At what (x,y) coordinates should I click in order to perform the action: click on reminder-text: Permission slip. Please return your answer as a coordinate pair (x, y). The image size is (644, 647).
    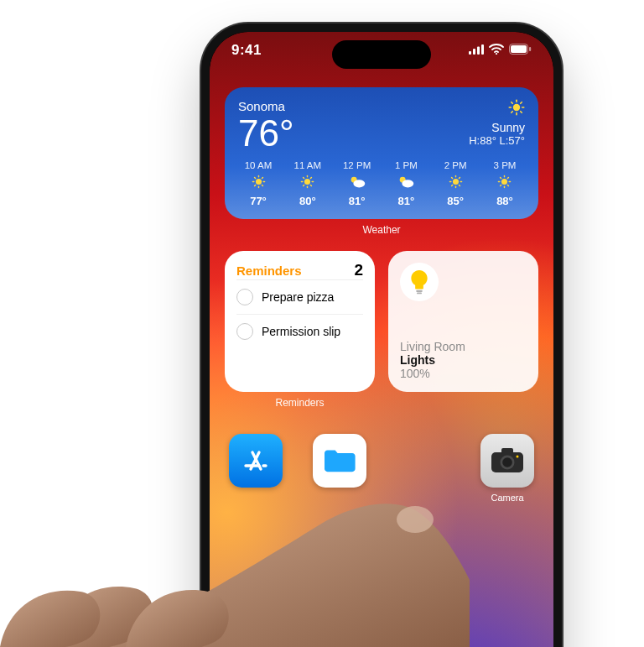
    Looking at the image, I should click on (301, 331).